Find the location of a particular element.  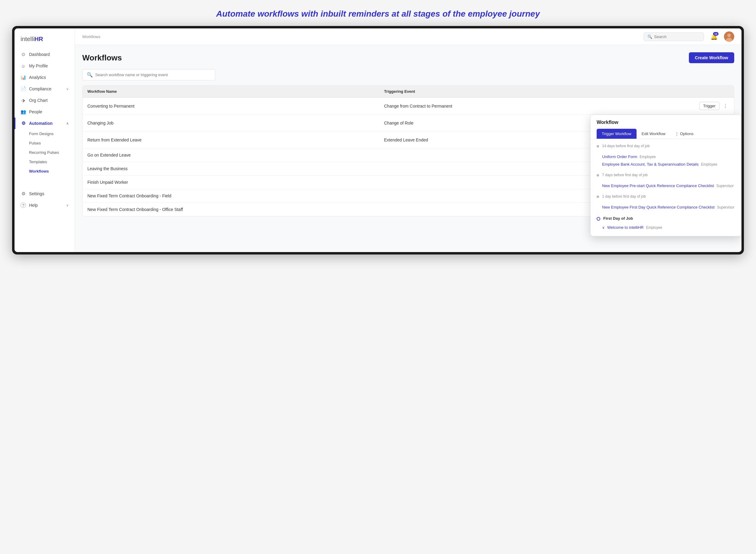

sidebar-item-pulses: Pulses is located at coordinates (45, 143).